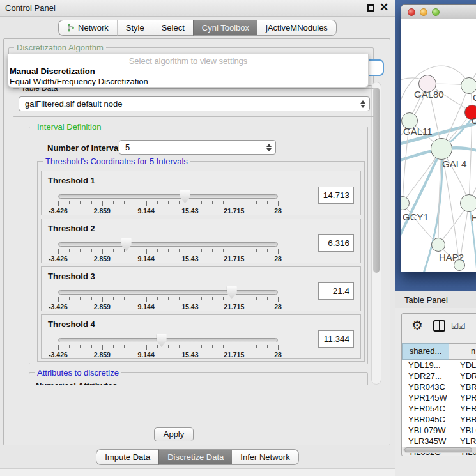  Describe the element at coordinates (457, 326) in the screenshot. I see `checkbox-icons: ☑☑` at that location.